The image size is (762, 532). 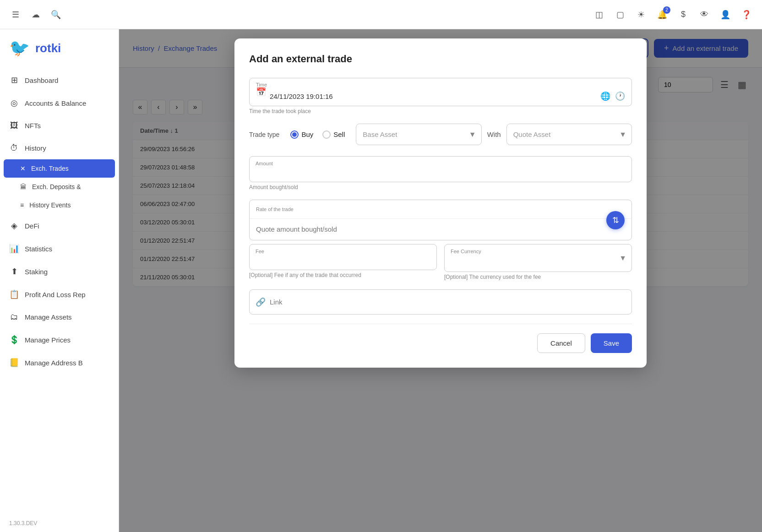 I want to click on search-icon: 🔍, so click(x=56, y=15).